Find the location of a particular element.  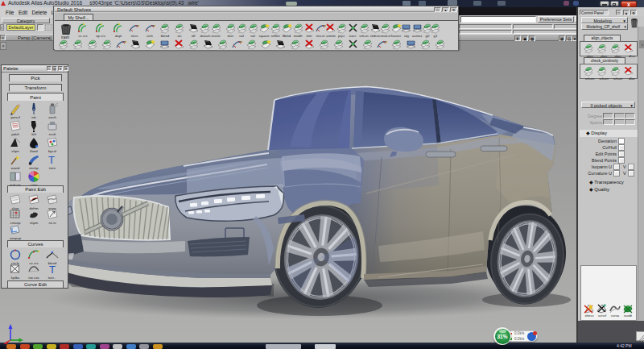

svg-text: untrim is located at coordinates (331, 35).